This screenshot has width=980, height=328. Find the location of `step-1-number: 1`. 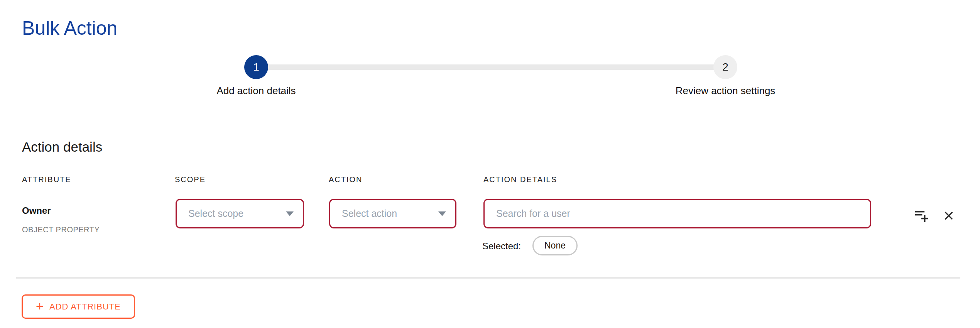

step-1-number: 1 is located at coordinates (256, 67).